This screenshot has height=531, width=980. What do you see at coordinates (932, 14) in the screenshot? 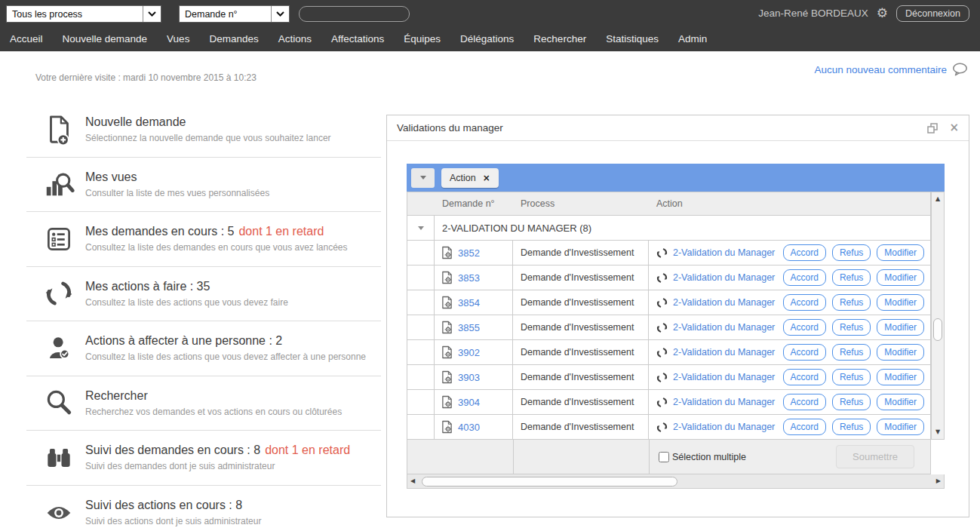
I see `logout-button: Déconnexion` at bounding box center [932, 14].